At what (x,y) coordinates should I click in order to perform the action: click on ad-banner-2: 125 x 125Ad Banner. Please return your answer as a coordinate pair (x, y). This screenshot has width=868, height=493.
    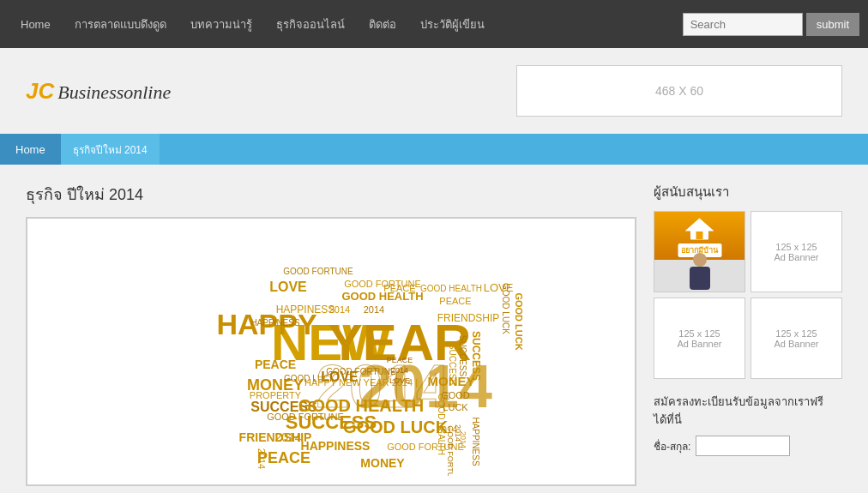
    Looking at the image, I should click on (700, 338).